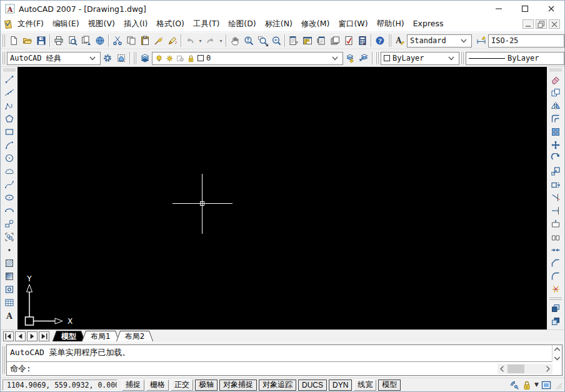  Describe the element at coordinates (31, 24) in the screenshot. I see `menu-file: 文件(F)` at that location.